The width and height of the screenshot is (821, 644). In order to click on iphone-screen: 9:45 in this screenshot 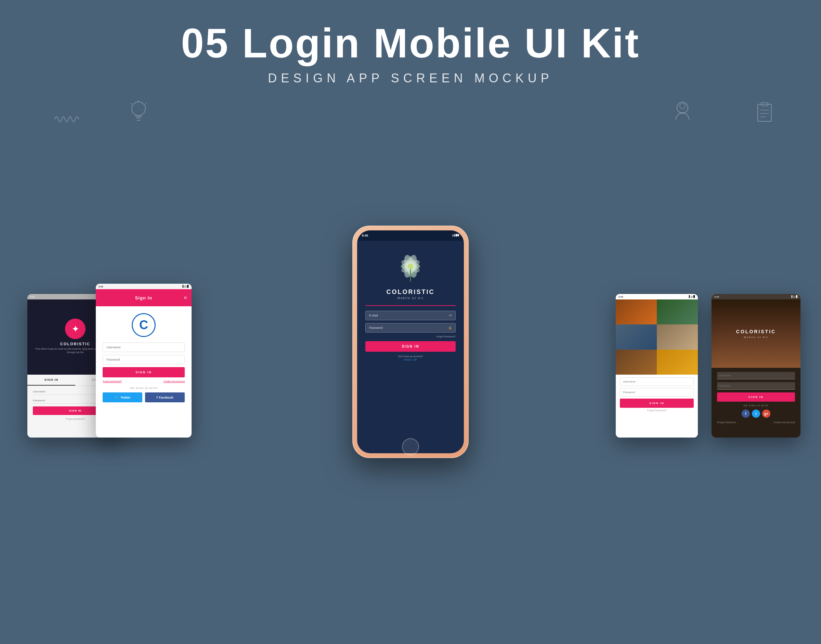, I will do `click(410, 342)`.